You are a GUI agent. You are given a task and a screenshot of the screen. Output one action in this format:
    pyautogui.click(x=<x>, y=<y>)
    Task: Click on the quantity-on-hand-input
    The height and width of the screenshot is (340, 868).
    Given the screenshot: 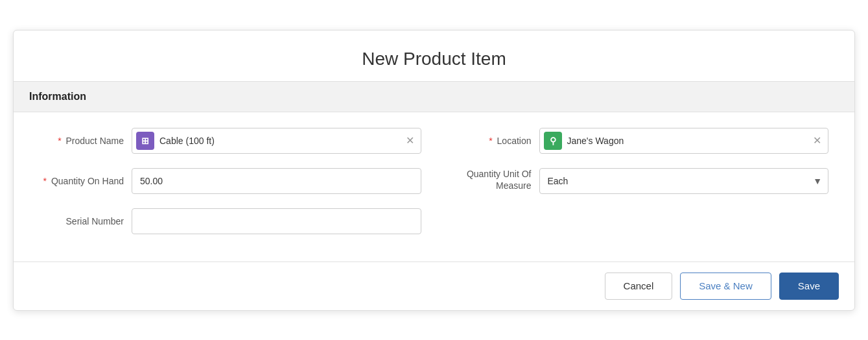 What is the action you would take?
    pyautogui.click(x=276, y=181)
    